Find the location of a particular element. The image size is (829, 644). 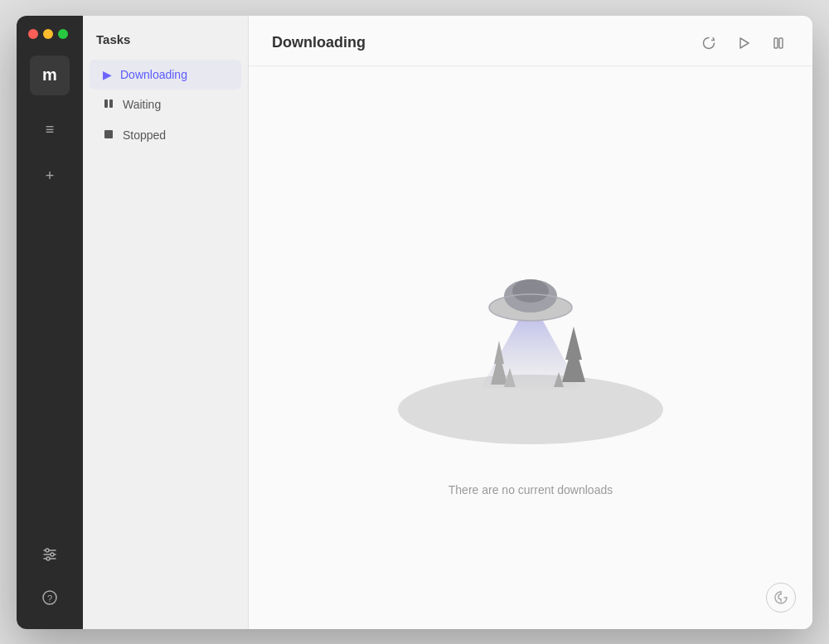

sidebar-item-stopped: Stopped is located at coordinates (166, 136).